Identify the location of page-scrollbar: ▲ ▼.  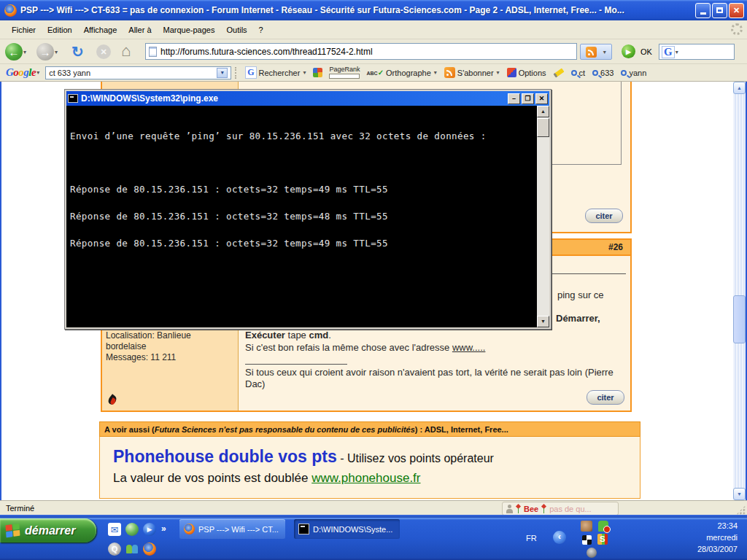
(740, 291).